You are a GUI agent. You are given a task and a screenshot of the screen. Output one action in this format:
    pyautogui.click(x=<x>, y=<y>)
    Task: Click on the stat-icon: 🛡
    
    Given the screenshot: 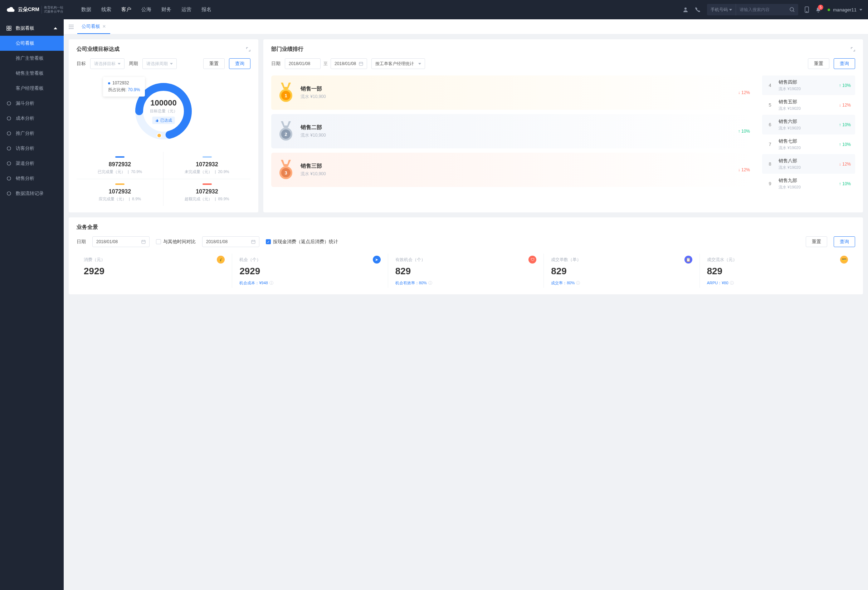 What is the action you would take?
    pyautogui.click(x=533, y=260)
    